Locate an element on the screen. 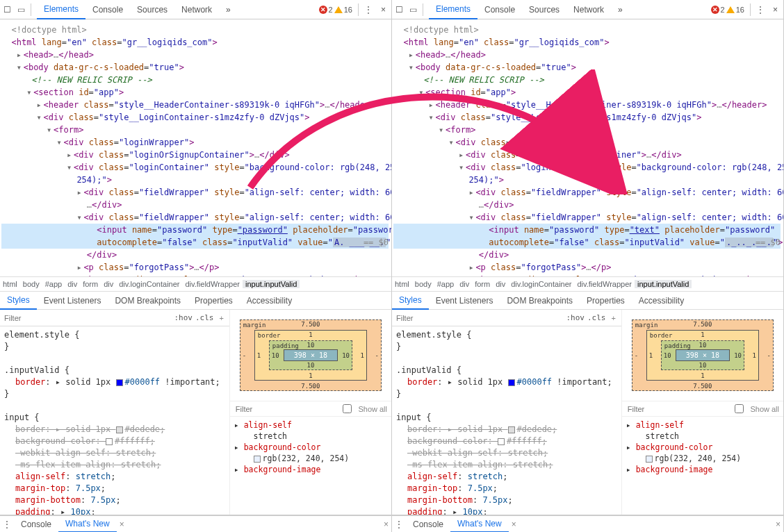 This screenshot has width=784, height=532. crumb-form: form is located at coordinates (90, 284).